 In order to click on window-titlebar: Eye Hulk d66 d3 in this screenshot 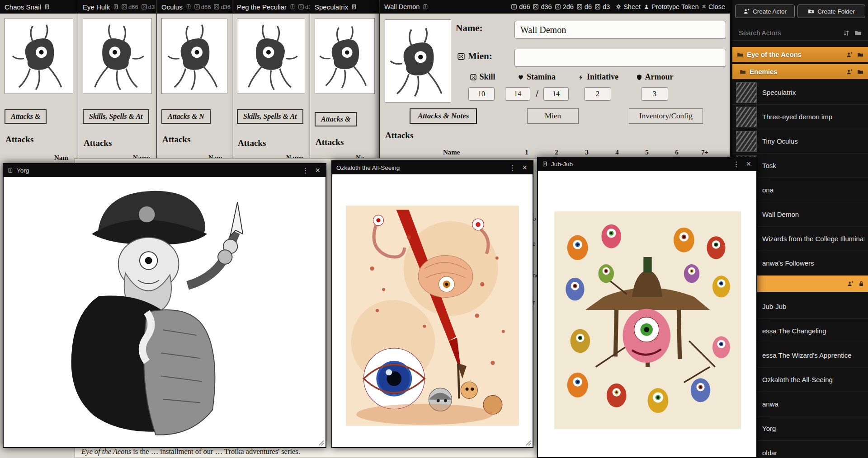, I will do `click(118, 7)`.